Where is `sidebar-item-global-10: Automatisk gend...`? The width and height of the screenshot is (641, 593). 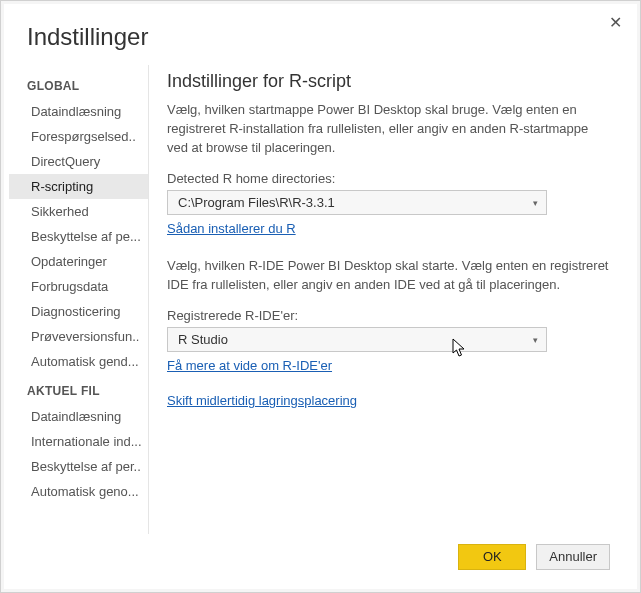
sidebar-item-global-10: Automatisk gend... is located at coordinates (78, 362).